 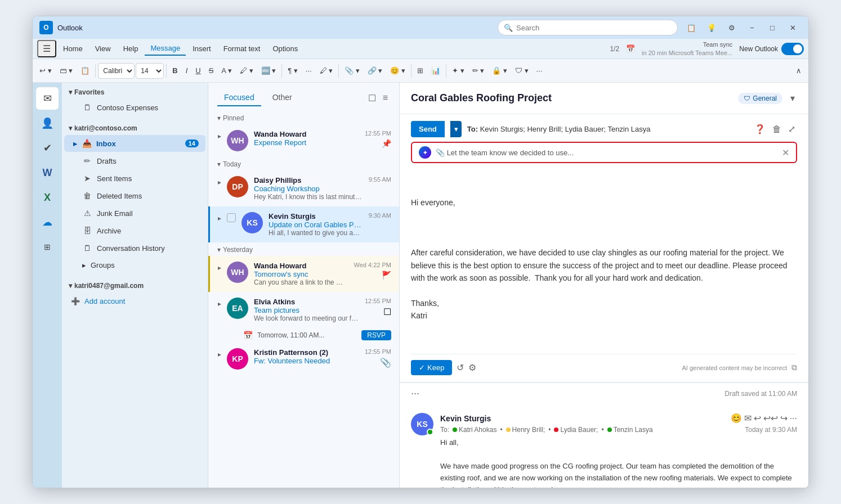 What do you see at coordinates (588, 28) in the screenshot?
I see `search-bar: 🔍` at bounding box center [588, 28].